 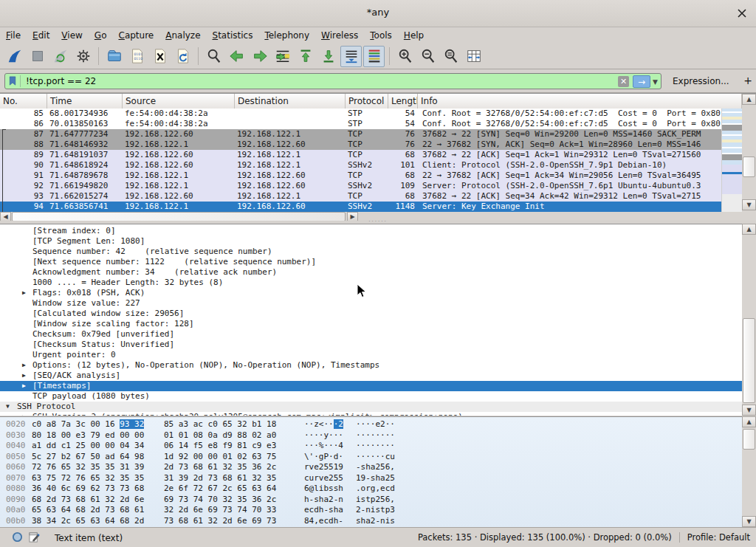 I want to click on close-file-button, so click(x=159, y=56).